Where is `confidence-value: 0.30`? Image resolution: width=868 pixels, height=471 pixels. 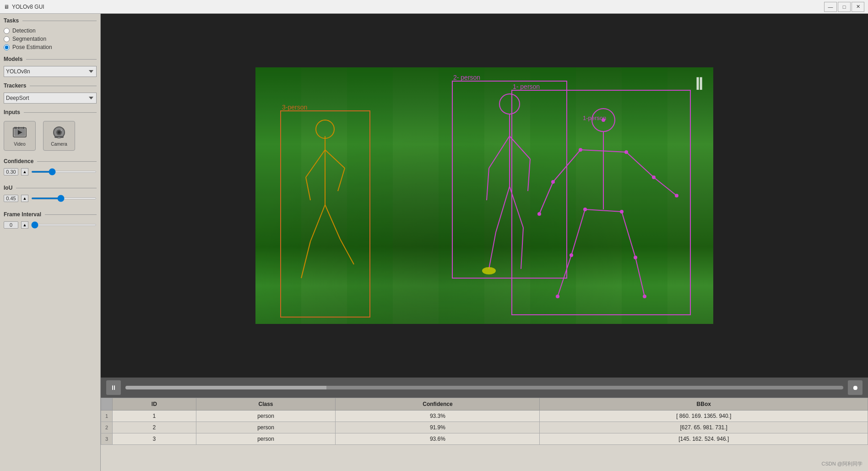
confidence-value: 0.30 is located at coordinates (11, 172).